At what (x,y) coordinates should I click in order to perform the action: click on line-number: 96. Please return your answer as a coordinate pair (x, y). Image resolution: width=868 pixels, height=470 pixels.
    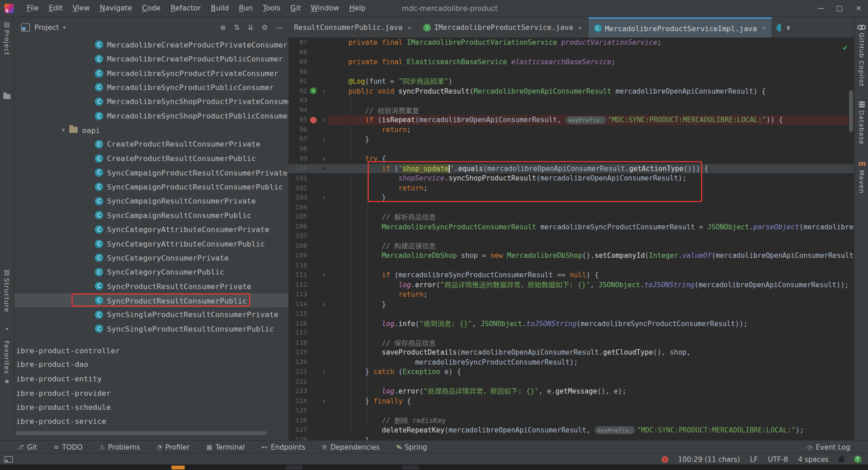
    Looking at the image, I should click on (298, 129).